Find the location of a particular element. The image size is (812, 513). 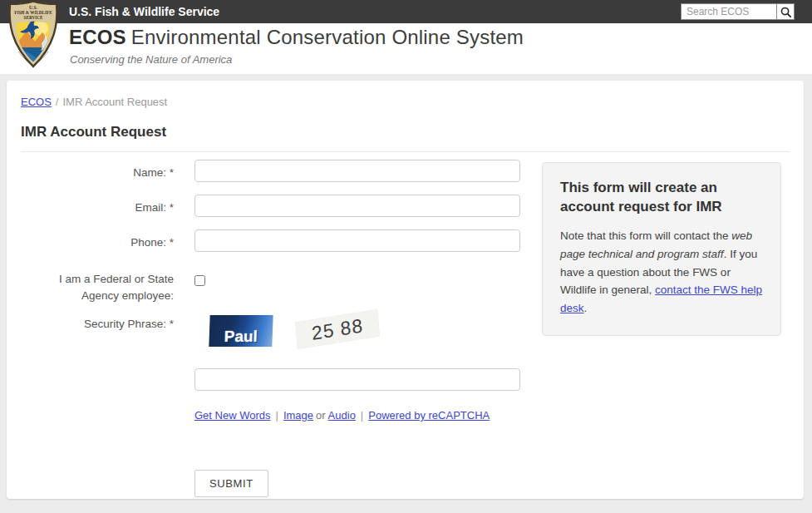

captcha-links-row: Get New Words|ImageorAudio|Powered by re… is located at coordinates (278, 424).